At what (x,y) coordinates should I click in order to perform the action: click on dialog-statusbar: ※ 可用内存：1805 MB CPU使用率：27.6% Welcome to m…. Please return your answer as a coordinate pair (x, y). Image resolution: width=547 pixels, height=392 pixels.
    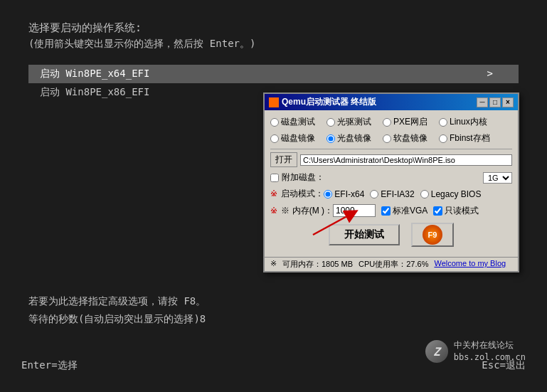
    Looking at the image, I should click on (391, 264).